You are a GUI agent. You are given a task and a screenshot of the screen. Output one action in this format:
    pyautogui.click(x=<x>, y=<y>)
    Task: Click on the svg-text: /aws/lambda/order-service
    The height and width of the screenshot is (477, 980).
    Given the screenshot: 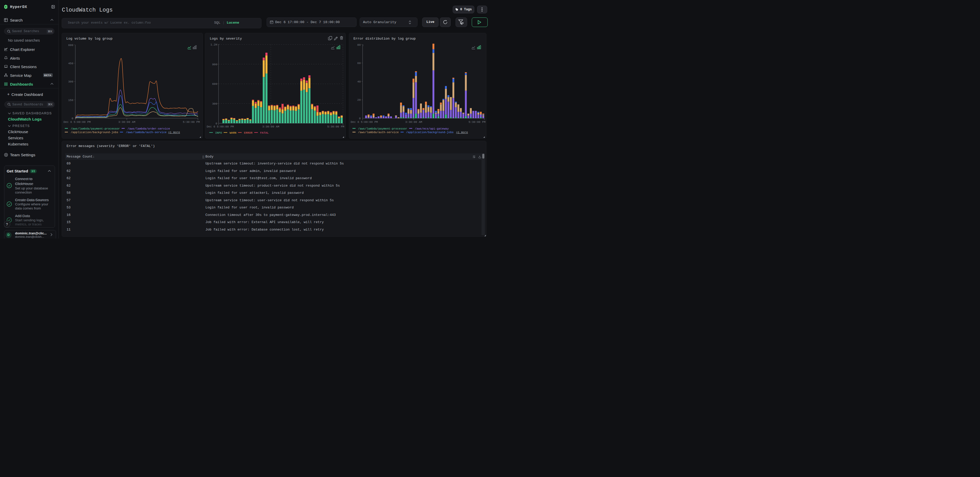 What is the action you would take?
    pyautogui.click(x=149, y=129)
    